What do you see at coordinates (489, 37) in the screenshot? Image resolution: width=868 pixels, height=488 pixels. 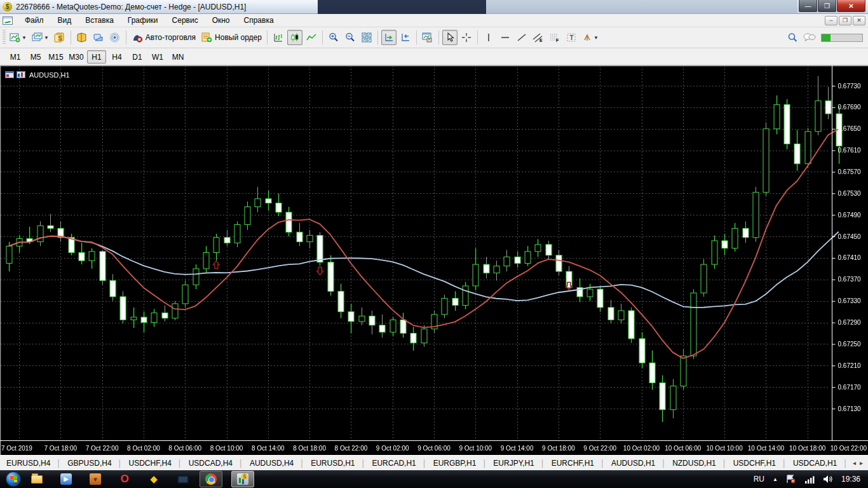 I see `vertical-line-button` at bounding box center [489, 37].